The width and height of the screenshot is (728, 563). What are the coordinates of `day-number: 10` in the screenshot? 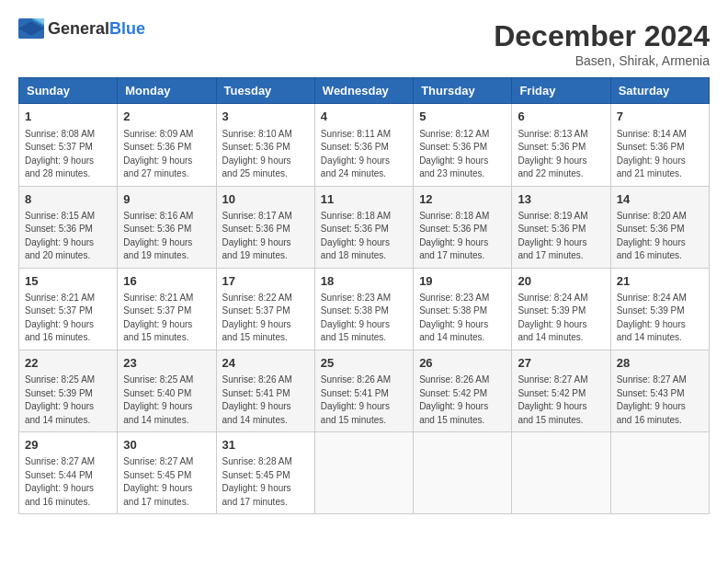 It's located at (266, 200).